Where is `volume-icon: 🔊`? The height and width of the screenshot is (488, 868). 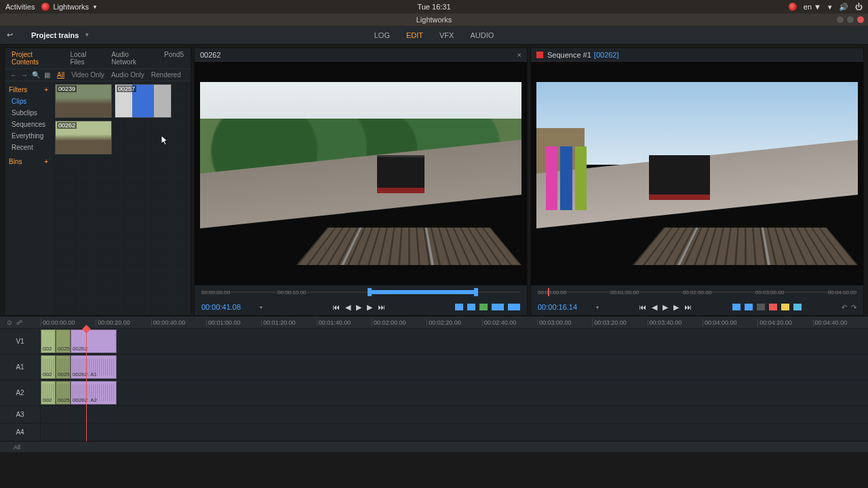
volume-icon: 🔊 is located at coordinates (844, 7).